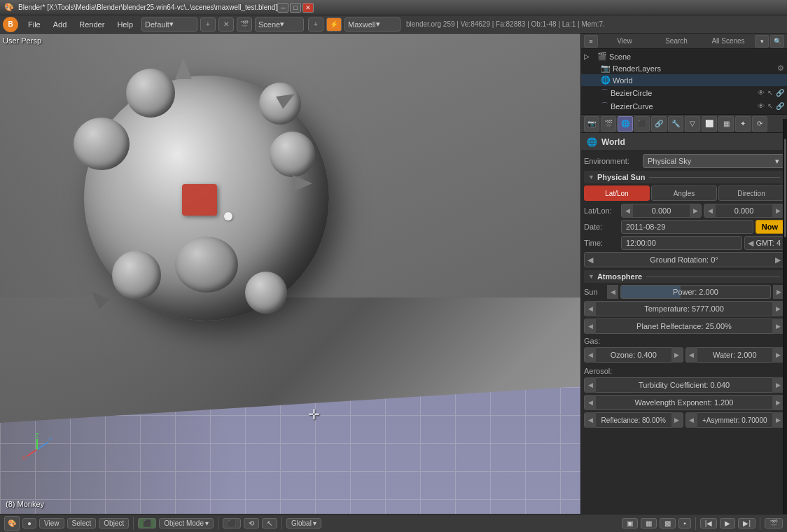 This screenshot has width=787, height=532. What do you see at coordinates (684, 177) in the screenshot?
I see `physical-sun-section: ▼ Physical Sun` at bounding box center [684, 177].